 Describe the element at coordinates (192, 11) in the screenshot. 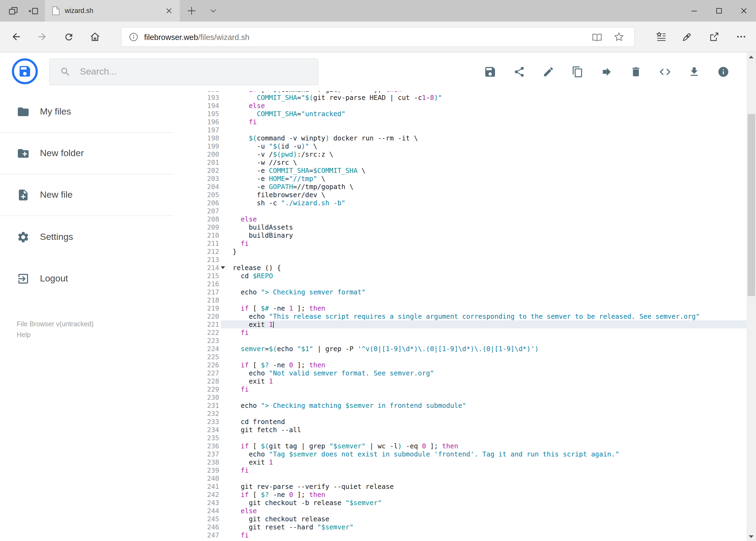

I see `new-tab-button` at that location.